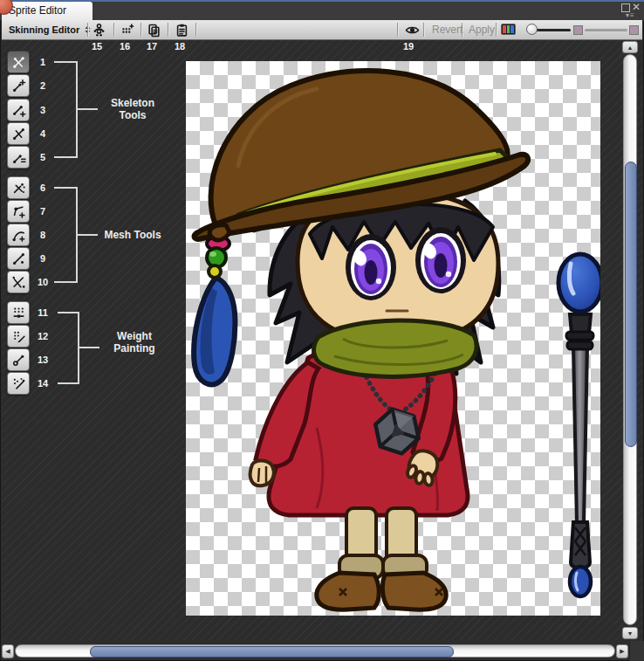 The width and height of the screenshot is (644, 661). Describe the element at coordinates (43, 282) in the screenshot. I see `annotation-number: 10` at that location.